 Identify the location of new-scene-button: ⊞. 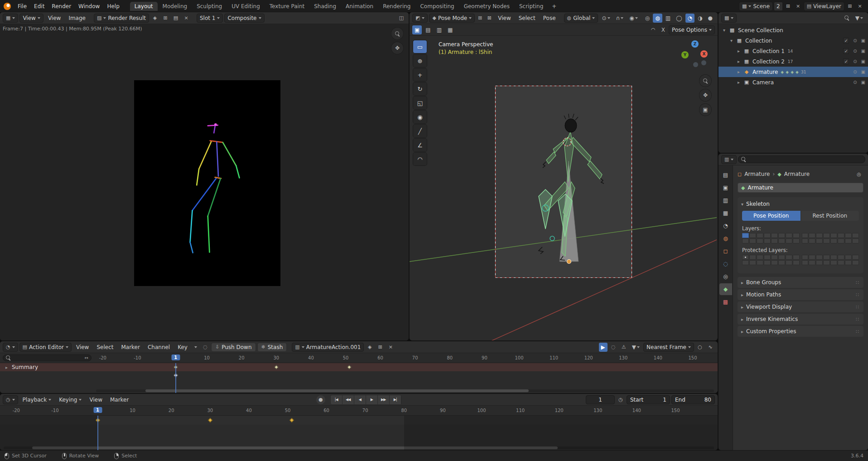
(788, 6).